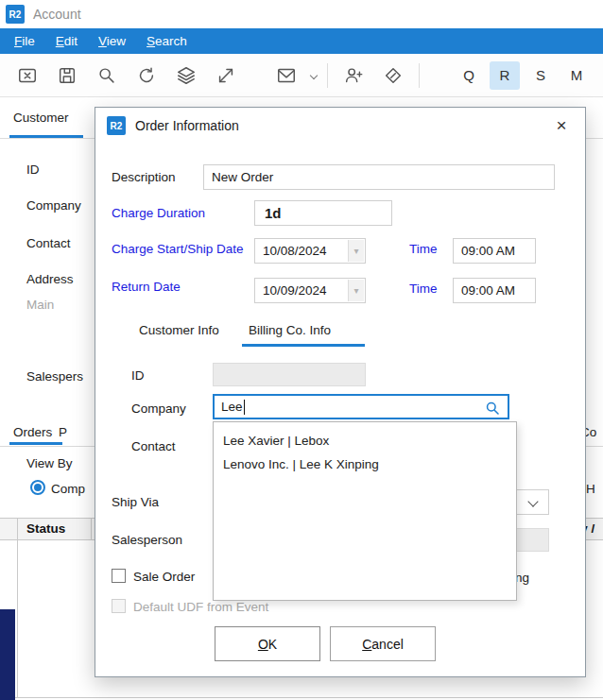 The image size is (603, 700). What do you see at coordinates (38, 487) in the screenshot?
I see `company-radio` at bounding box center [38, 487].